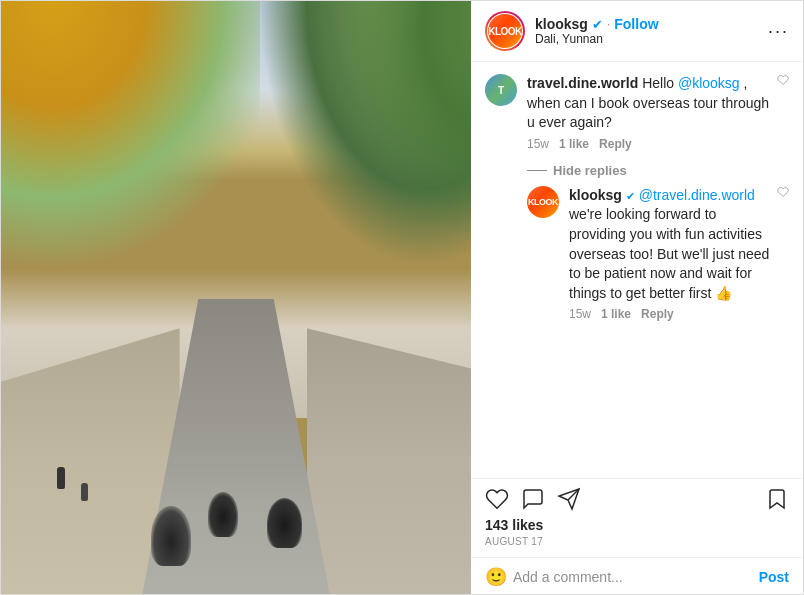 The height and width of the screenshot is (595, 804). Describe the element at coordinates (652, 104) in the screenshot. I see `comment-text: travel.dine.world Hello @klooksg , when …` at that location.